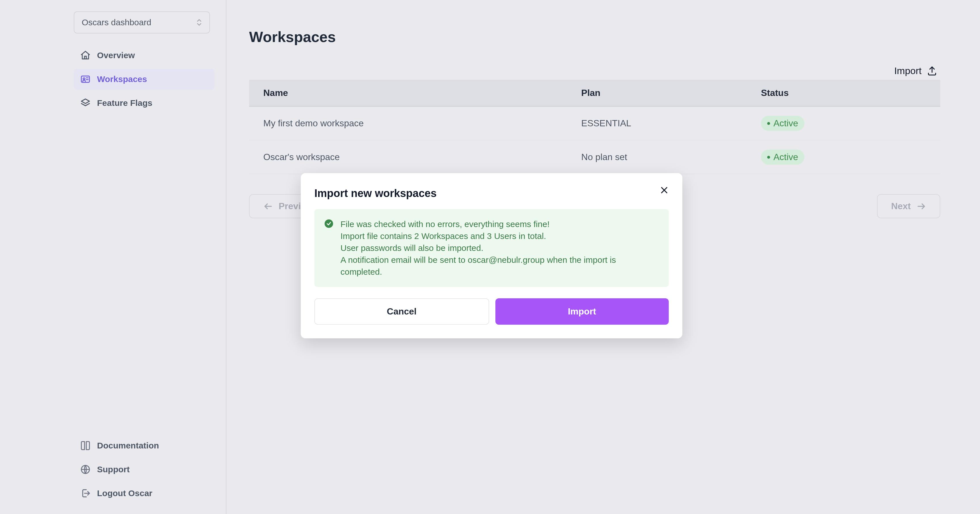  Describe the element at coordinates (500, 236) in the screenshot. I see `success-line: Import file contains 2 Workspaces and 3 …` at that location.